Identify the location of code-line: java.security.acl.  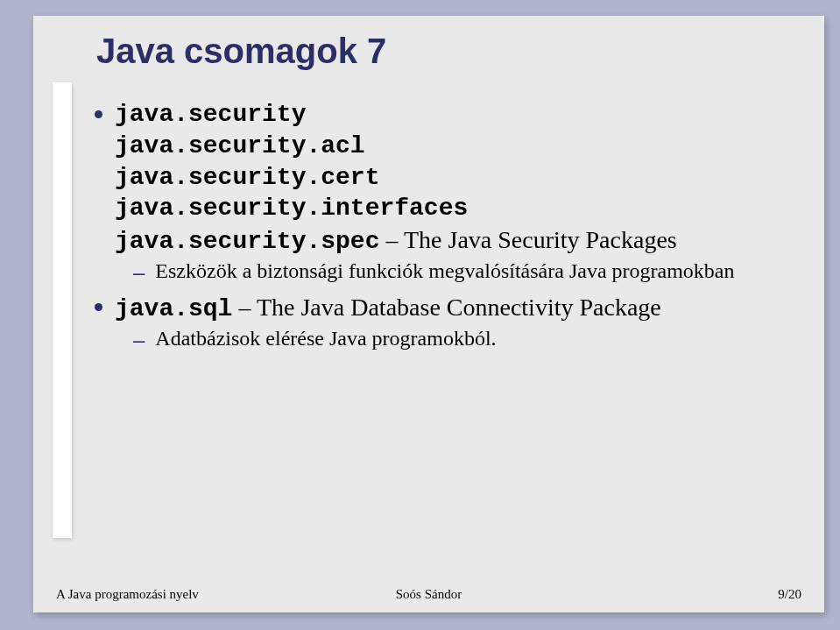
(452, 146).